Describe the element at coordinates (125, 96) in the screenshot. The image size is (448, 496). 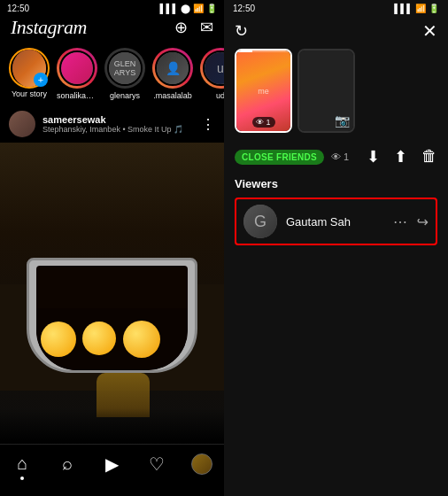
I see `story-label-glenarys: glenarys` at that location.